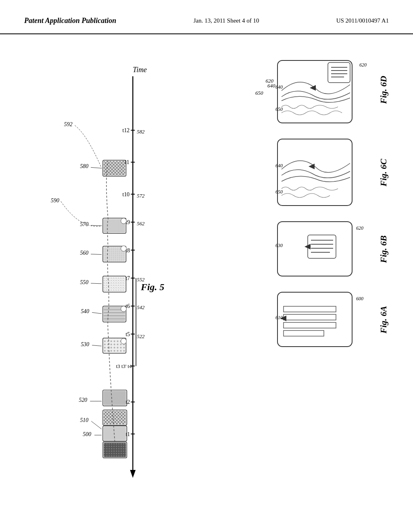 This screenshot has height=532, width=413. Describe the element at coordinates (227, 21) in the screenshot. I see `sheet-info: Jan. 13, 2011 Sheet 4 of 10` at that location.